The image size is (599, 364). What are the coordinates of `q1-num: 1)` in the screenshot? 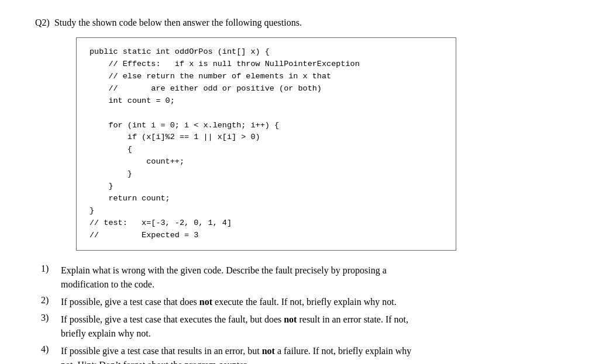 It's located at (51, 269).